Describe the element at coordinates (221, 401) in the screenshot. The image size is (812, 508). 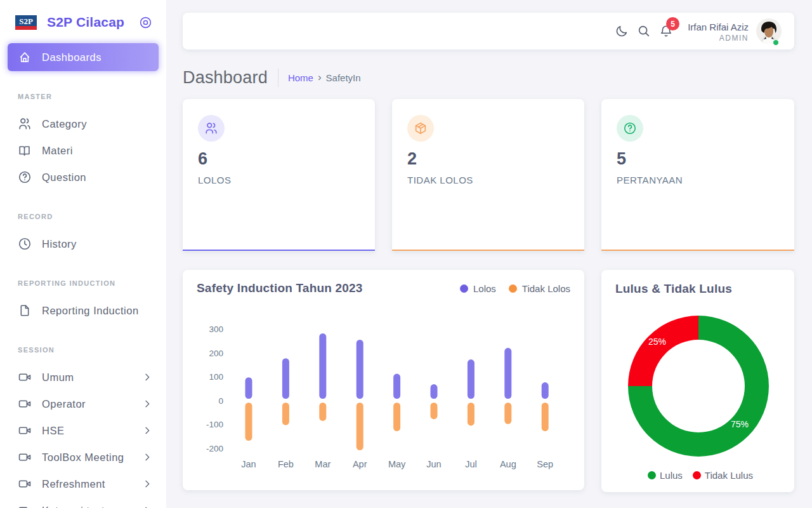
I see `svg-text: 0` at that location.